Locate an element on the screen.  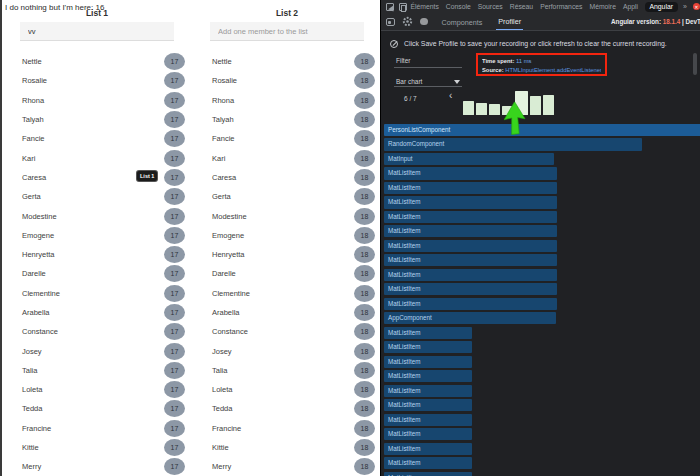
component-timing-row: MatInput is located at coordinates (469, 159).